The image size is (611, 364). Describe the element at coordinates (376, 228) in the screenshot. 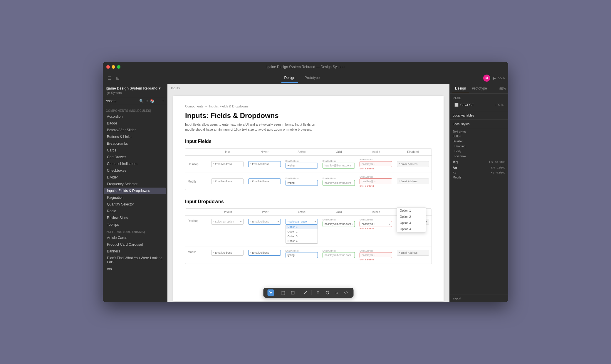

I see `dd-error-desktop: Error is entered` at that location.